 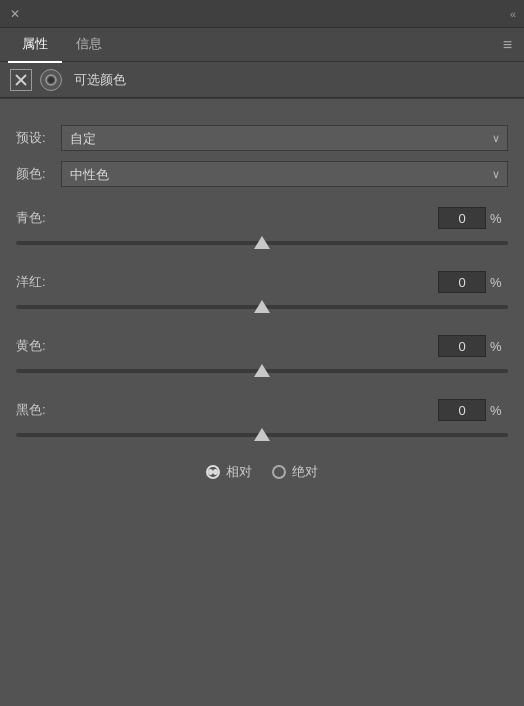 I want to click on tabs: 属性 信息, so click(x=62, y=45).